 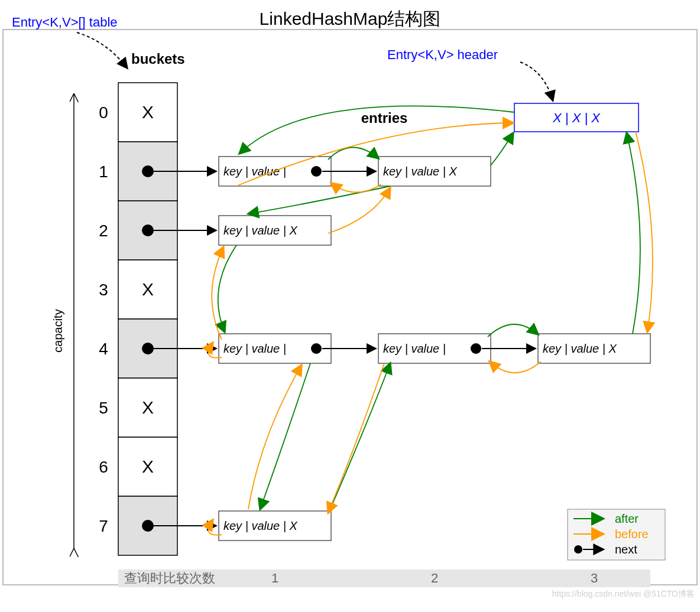 What do you see at coordinates (594, 349) in the screenshot?
I see `entry-4c: key | value | X` at bounding box center [594, 349].